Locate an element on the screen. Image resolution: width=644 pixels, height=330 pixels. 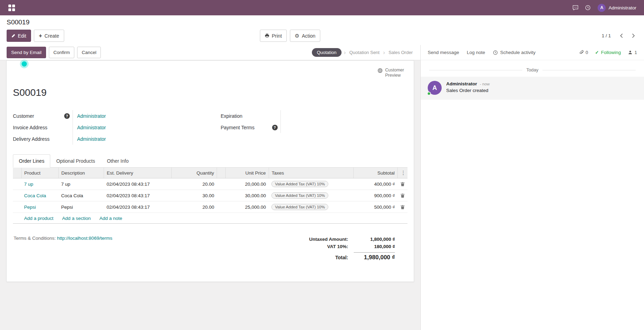
tab-other-info: Other Info is located at coordinates (118, 161).